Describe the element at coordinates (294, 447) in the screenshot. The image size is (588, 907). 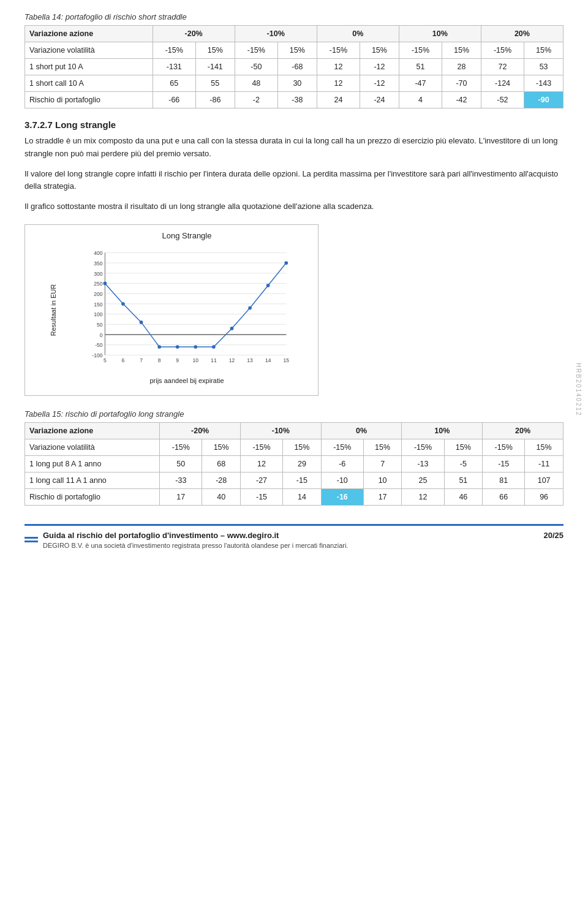
I see `table2-row-0: Variazione volatilità-15%15%-15%15%-15%1…` at that location.